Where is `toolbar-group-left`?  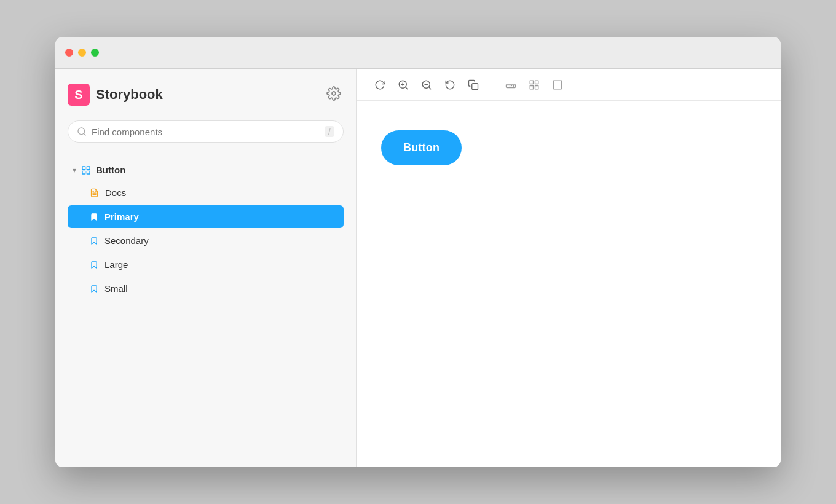 toolbar-group-left is located at coordinates (427, 85).